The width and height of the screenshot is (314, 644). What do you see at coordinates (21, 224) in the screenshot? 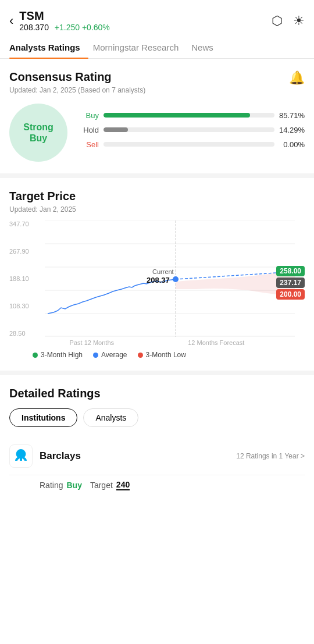
I see `y-label-1: 347.70` at bounding box center [21, 224].